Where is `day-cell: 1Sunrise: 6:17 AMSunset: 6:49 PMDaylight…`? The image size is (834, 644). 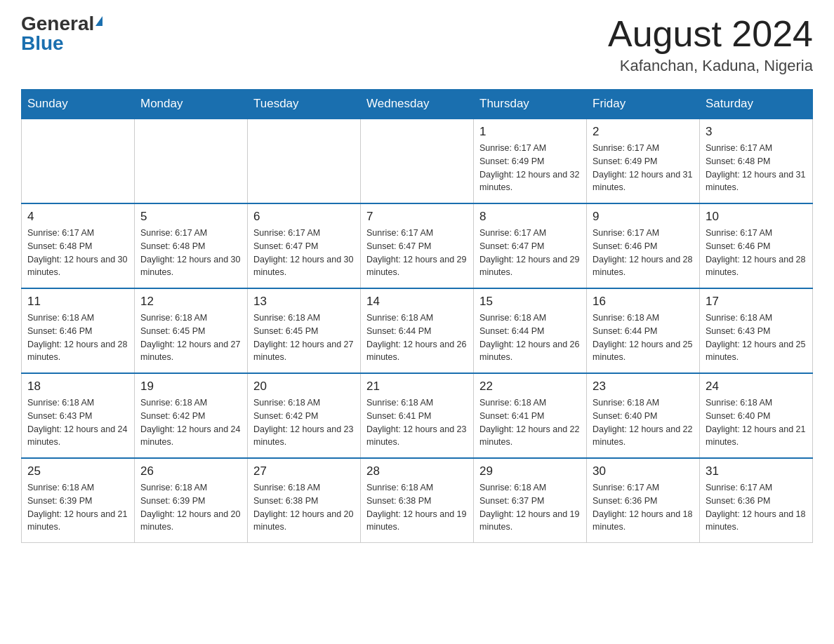 day-cell: 1Sunrise: 6:17 AMSunset: 6:49 PMDaylight… is located at coordinates (531, 161).